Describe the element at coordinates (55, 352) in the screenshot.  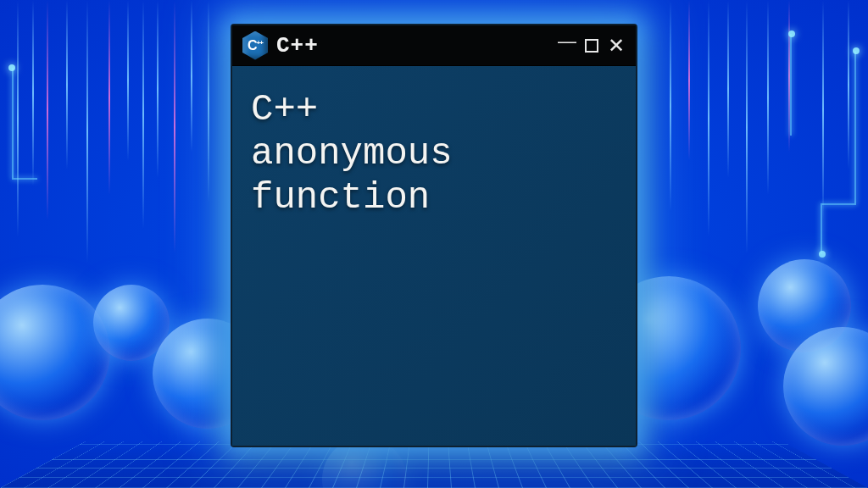
I see `sphere` at that location.